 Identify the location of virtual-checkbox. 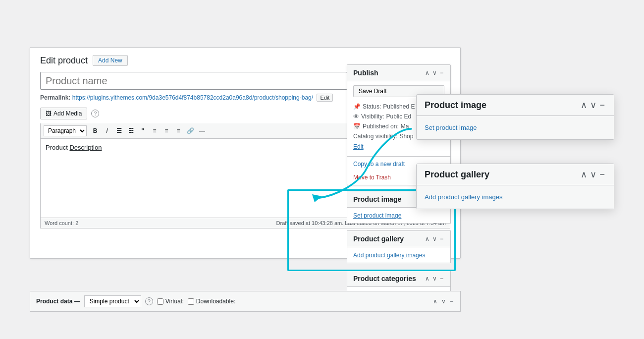
(161, 301).